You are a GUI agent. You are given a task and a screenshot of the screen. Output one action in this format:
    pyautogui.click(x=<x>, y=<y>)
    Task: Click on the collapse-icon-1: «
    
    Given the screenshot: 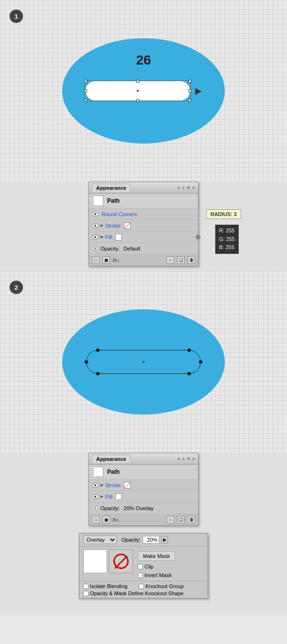 What is the action you would take?
    pyautogui.click(x=179, y=187)
    